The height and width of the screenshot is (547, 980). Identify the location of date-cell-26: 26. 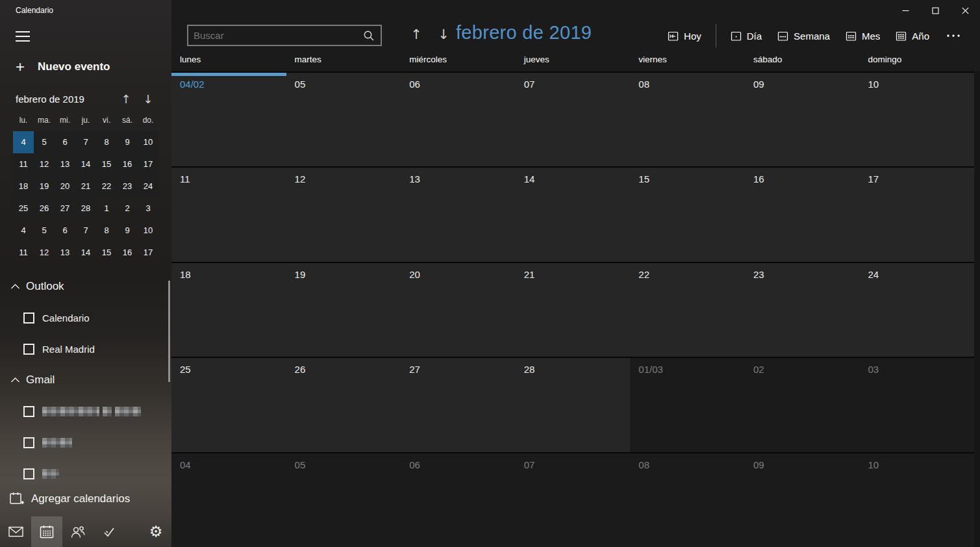
(344, 405).